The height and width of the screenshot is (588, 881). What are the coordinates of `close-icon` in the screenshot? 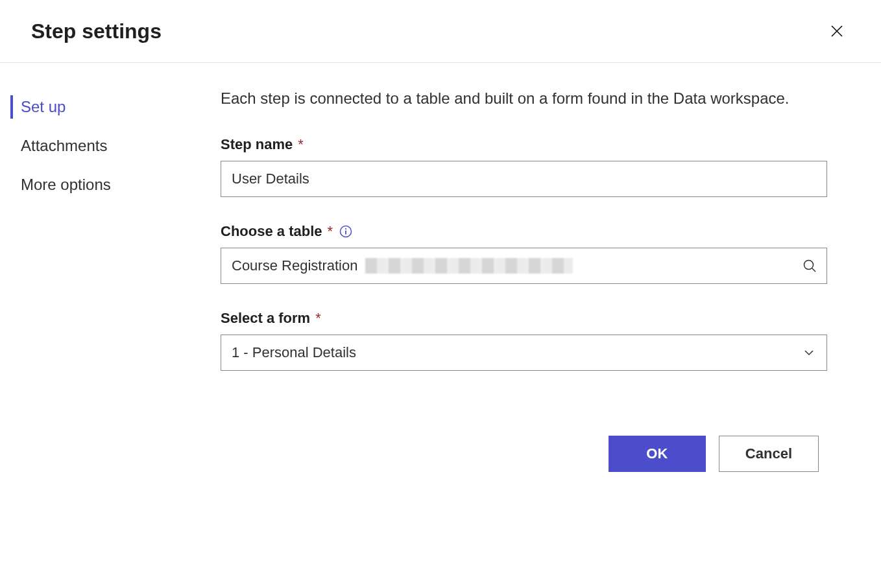 It's located at (837, 31).